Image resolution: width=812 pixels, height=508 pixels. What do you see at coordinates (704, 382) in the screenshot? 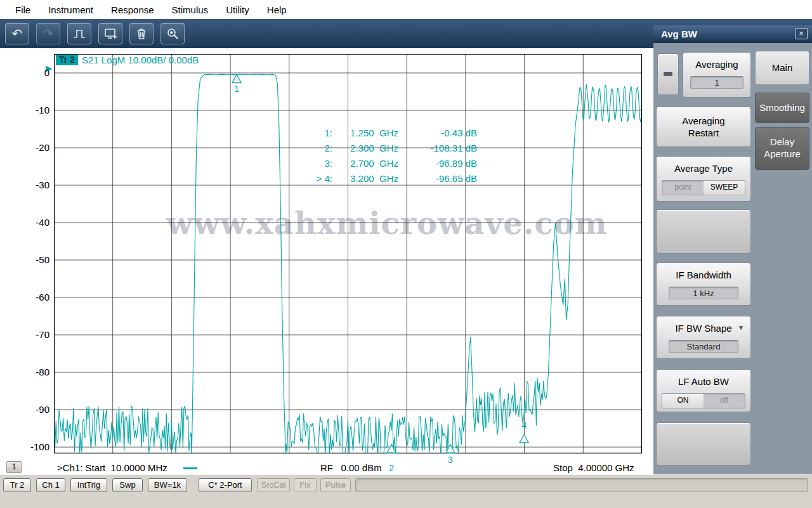
I see `lf-auto-bw-label: LF Auto BW` at bounding box center [704, 382].